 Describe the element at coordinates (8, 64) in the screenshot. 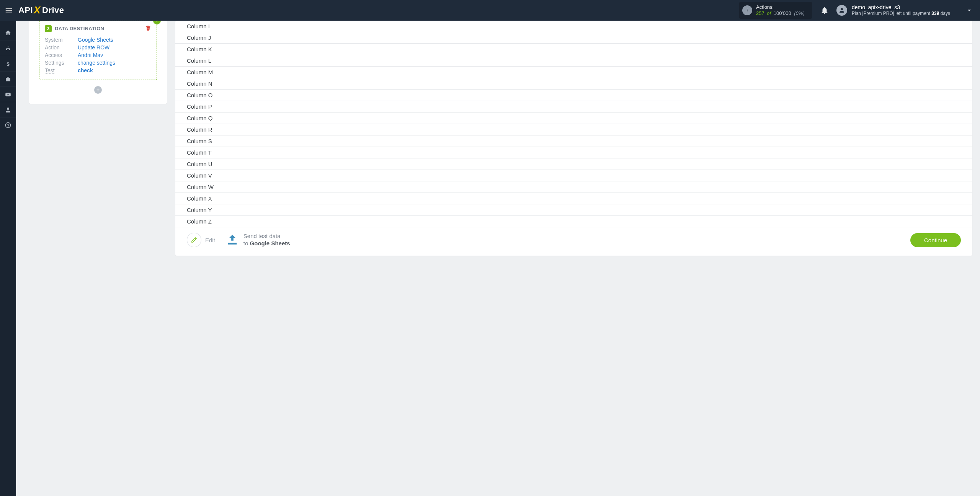

I see `dollar-icon: $` at that location.